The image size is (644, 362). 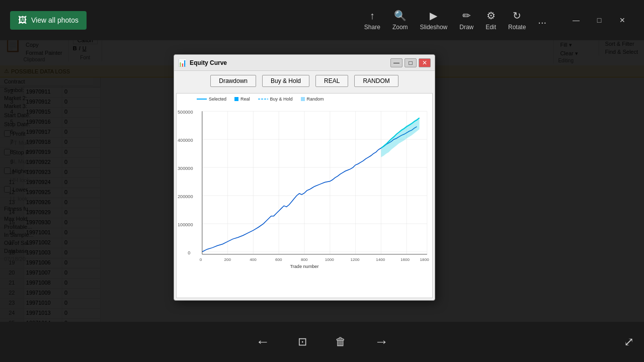 I want to click on expand-btn: ⤢, so click(x=629, y=342).